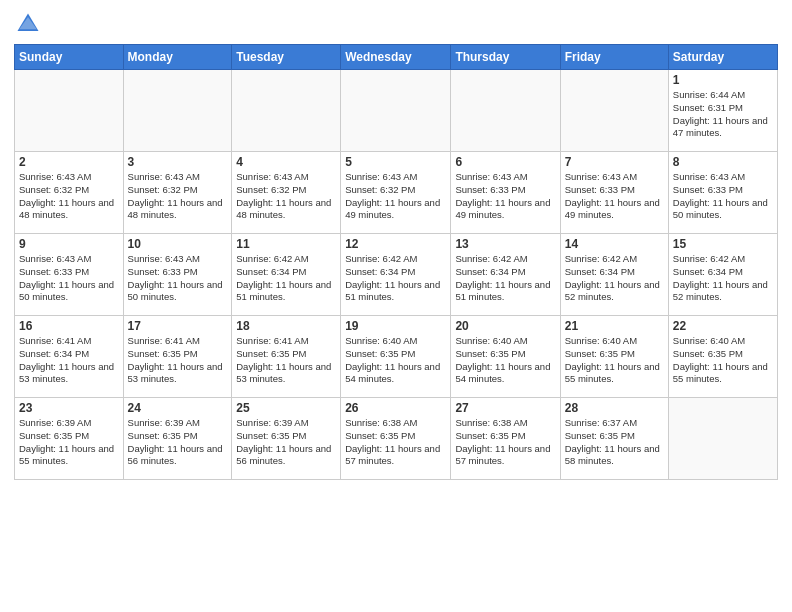  Describe the element at coordinates (506, 357) in the screenshot. I see `calendar-cell: 20Sunrise: 6:40 AM Sunset: 6:35 PM Dayli…` at that location.